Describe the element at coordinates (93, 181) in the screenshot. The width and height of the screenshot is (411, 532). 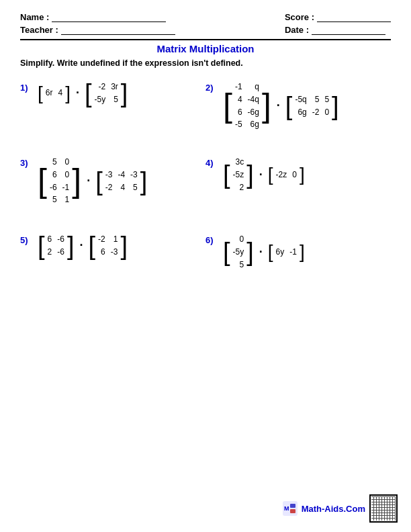
I see `problem-3-content: [ 5 0 6 0 -6 -1 5 1 ] · [` at that location.